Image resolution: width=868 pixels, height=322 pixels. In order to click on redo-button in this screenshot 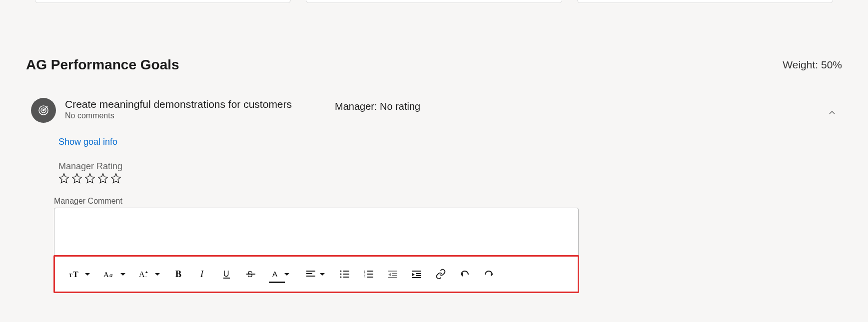, I will do `click(489, 274)`.